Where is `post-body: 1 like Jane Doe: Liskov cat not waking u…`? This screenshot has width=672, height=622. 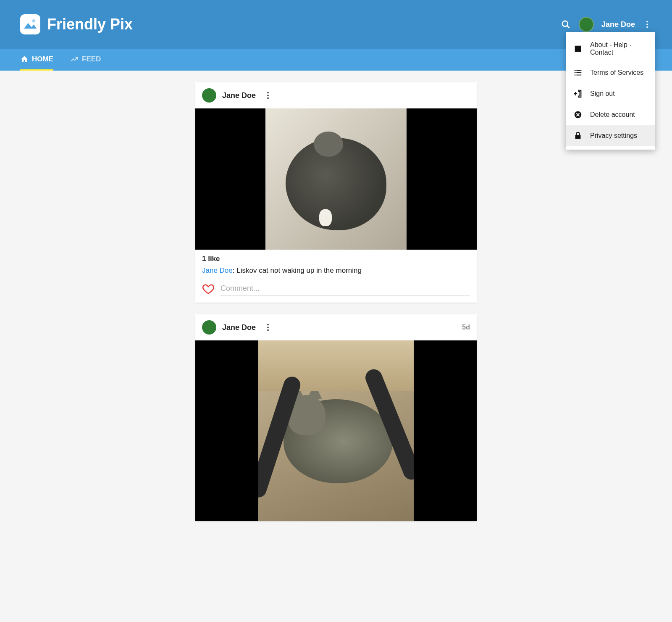
post-body: 1 like Jane Doe: Liskov cat not waking u… is located at coordinates (336, 264).